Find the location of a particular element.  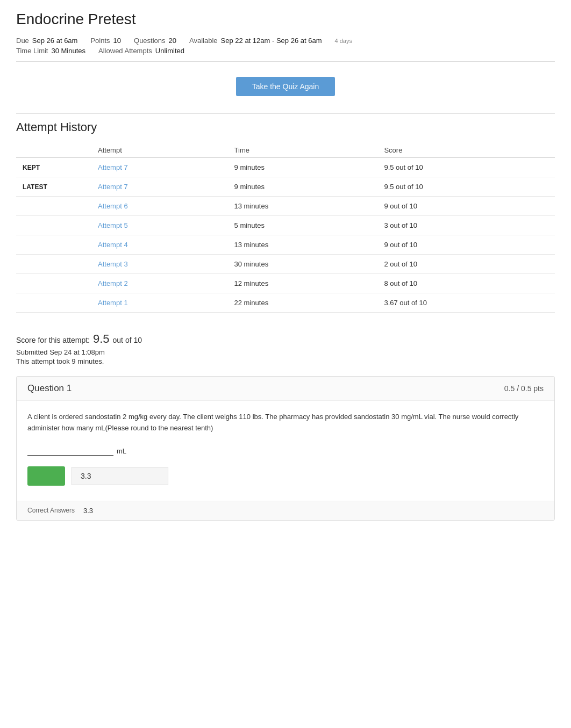

attempt-link: Attempt 5 is located at coordinates (113, 226).